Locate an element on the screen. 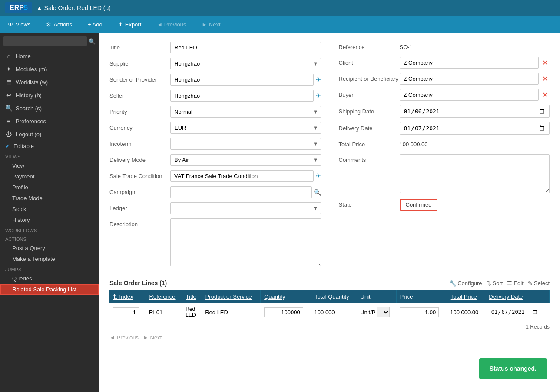 Image resolution: width=560 pixels, height=392 pixels. sidebar-item-history: ↩ History (h) is located at coordinates (50, 95).